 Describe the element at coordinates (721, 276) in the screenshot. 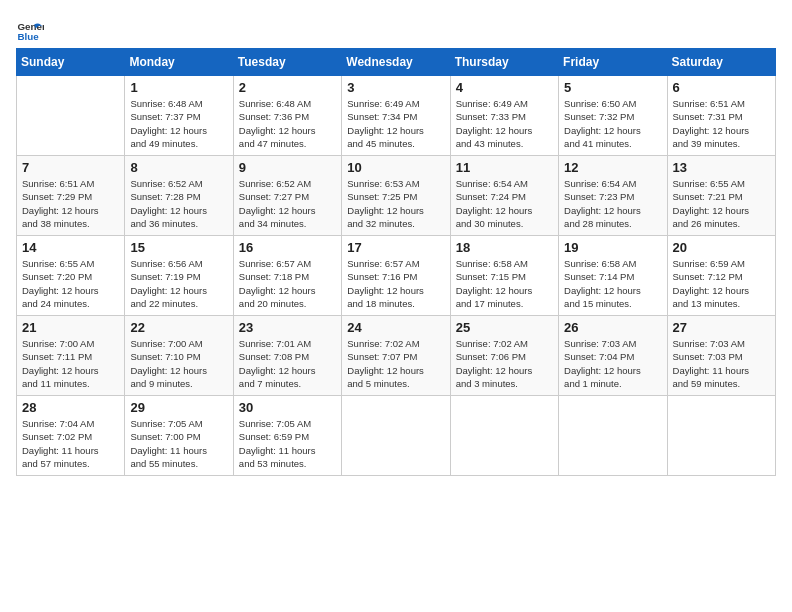

I see `calendar-cell: 20Sunrise: 6:59 AM Sunset: 7:12 PM Dayli…` at that location.